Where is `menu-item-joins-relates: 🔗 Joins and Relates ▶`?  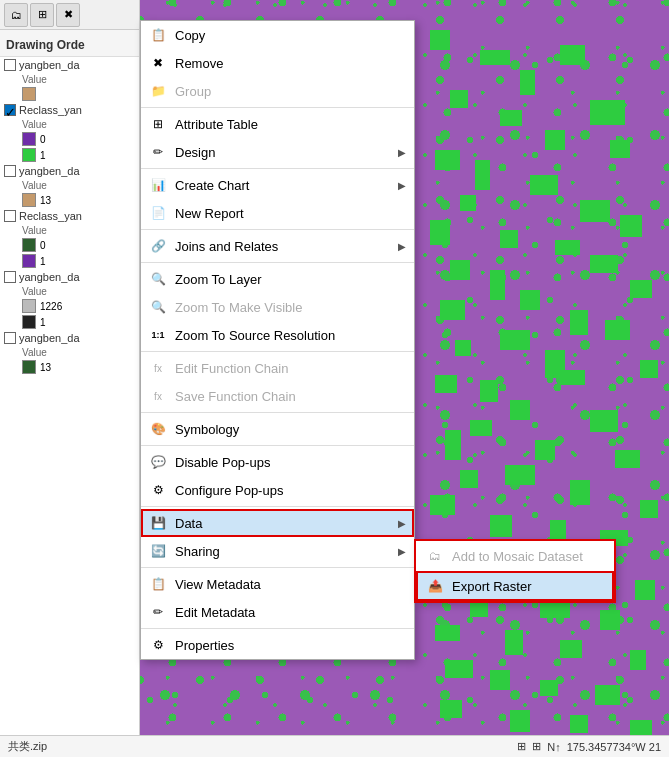
menu-item-joins-relates: 🔗 Joins and Relates ▶ is located at coordinates (278, 246).